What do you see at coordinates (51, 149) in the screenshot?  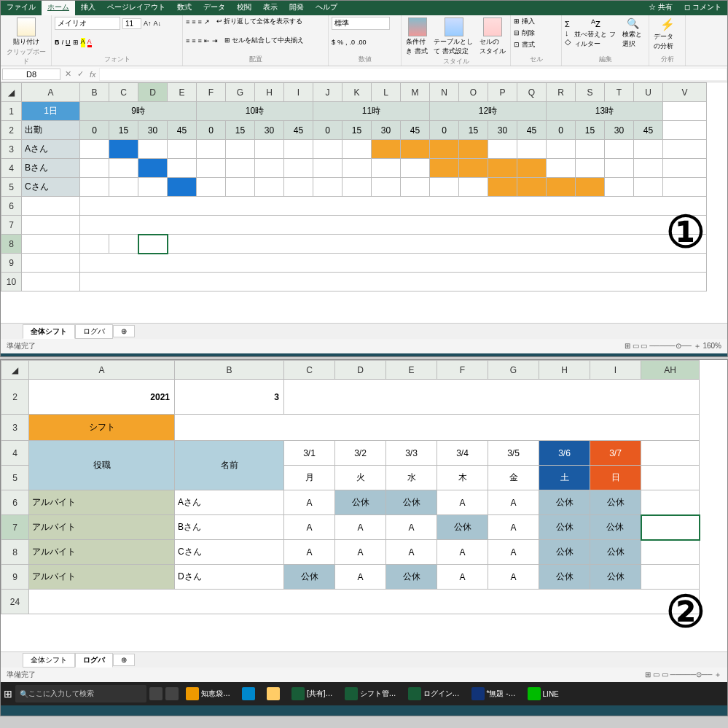 I see `person-cell: Aさん` at bounding box center [51, 149].